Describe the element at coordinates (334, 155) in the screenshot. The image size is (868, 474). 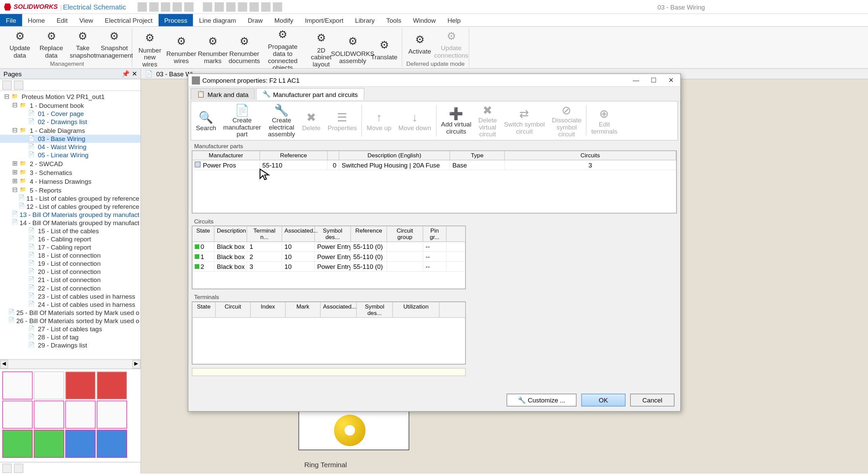
I see `col-order` at that location.